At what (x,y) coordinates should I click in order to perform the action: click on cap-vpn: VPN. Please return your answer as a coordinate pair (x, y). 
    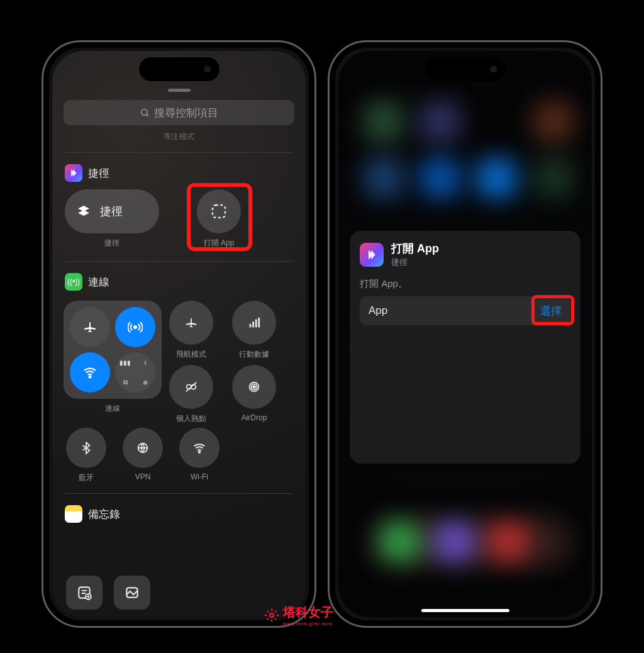
    Looking at the image, I should click on (143, 477).